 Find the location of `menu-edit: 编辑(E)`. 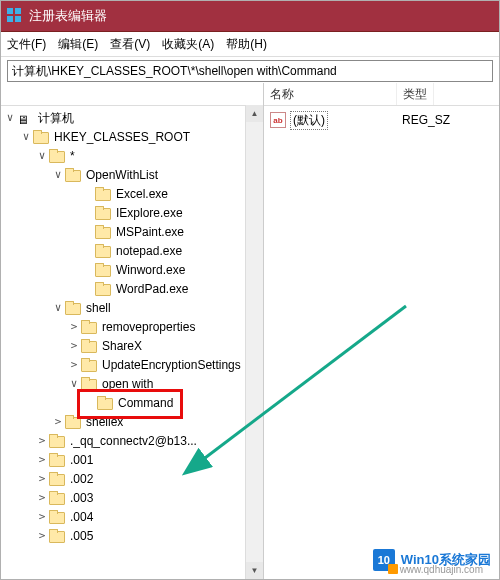

menu-edit: 编辑(E) is located at coordinates (78, 44).